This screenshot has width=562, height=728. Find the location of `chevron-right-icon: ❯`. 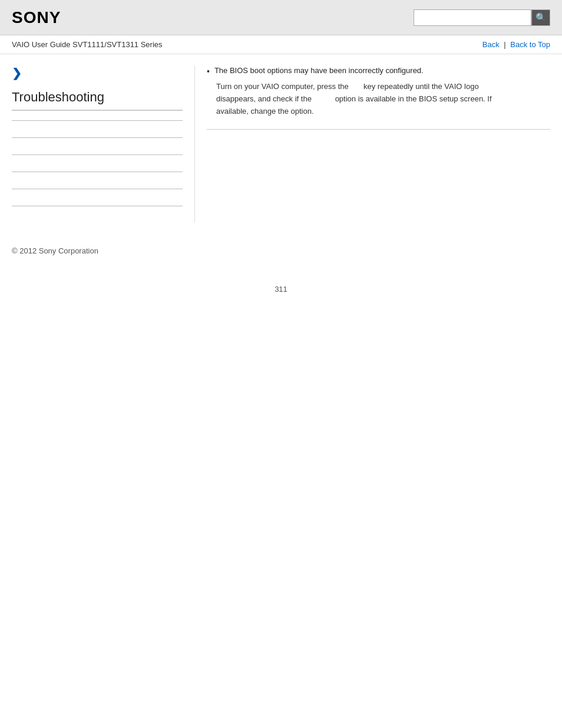

chevron-right-icon: ❯ is located at coordinates (97, 73).